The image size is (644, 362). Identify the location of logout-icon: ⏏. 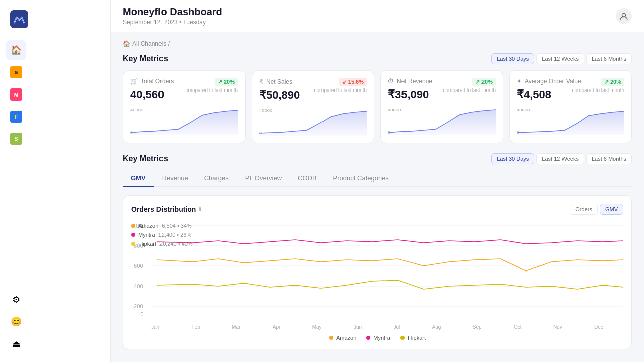
(16, 344).